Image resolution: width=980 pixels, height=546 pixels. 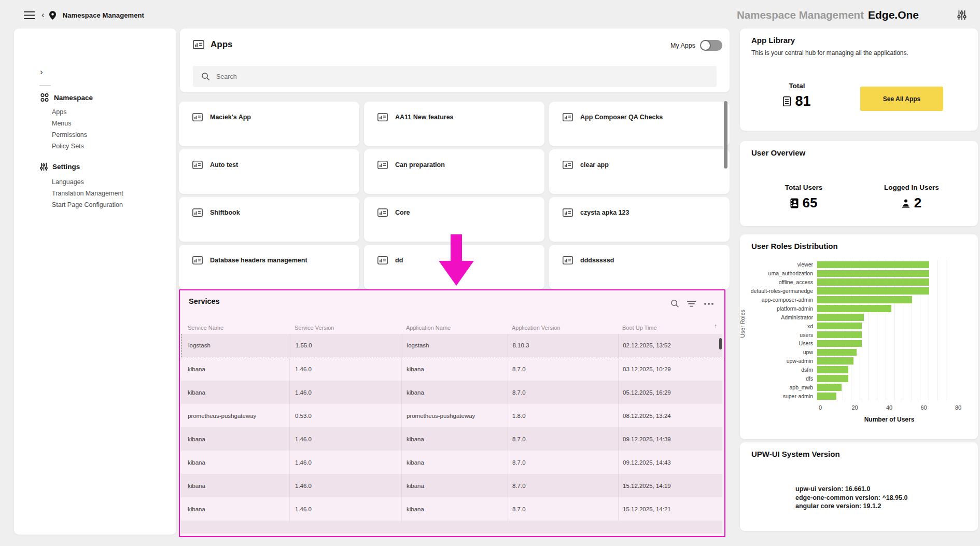 I want to click on app-card: Database headers management, so click(x=269, y=267).